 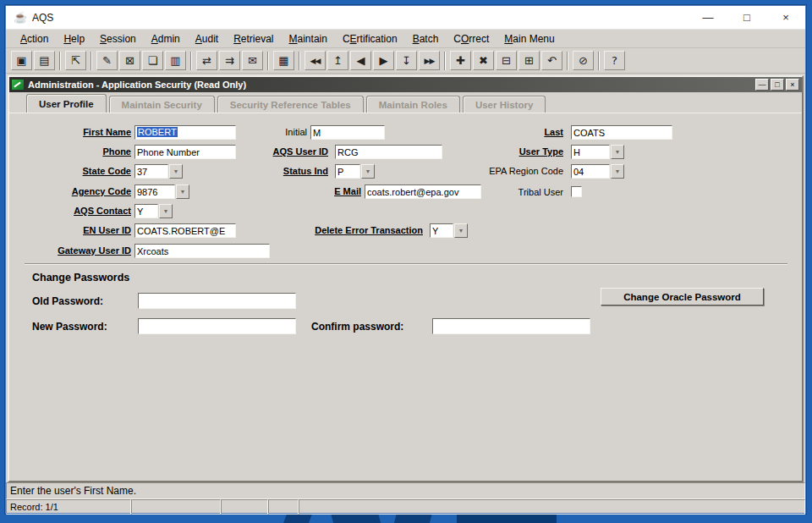 I want to click on menu-correct: COrrect, so click(x=471, y=39).